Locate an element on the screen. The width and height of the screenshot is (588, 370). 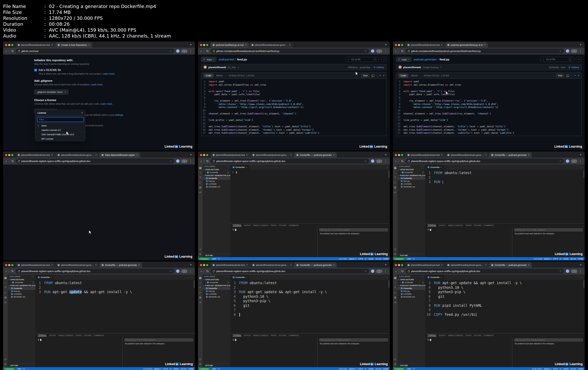
bookmark-star-icon: ☆ is located at coordinates (560, 51).